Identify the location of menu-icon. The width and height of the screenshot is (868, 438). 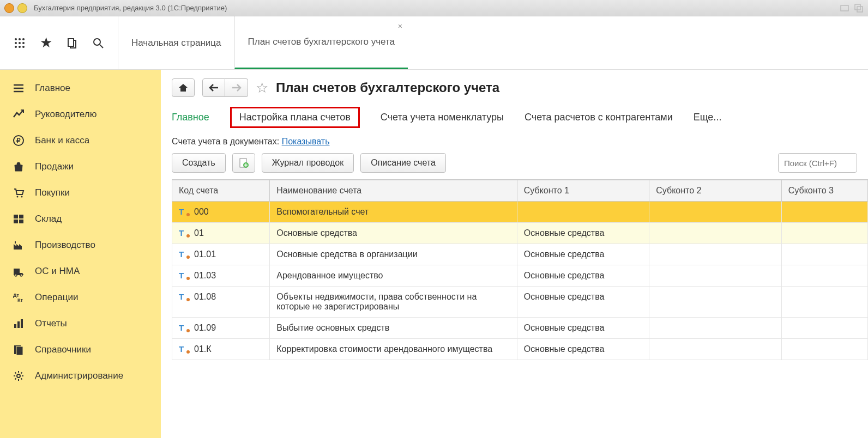
(19, 88).